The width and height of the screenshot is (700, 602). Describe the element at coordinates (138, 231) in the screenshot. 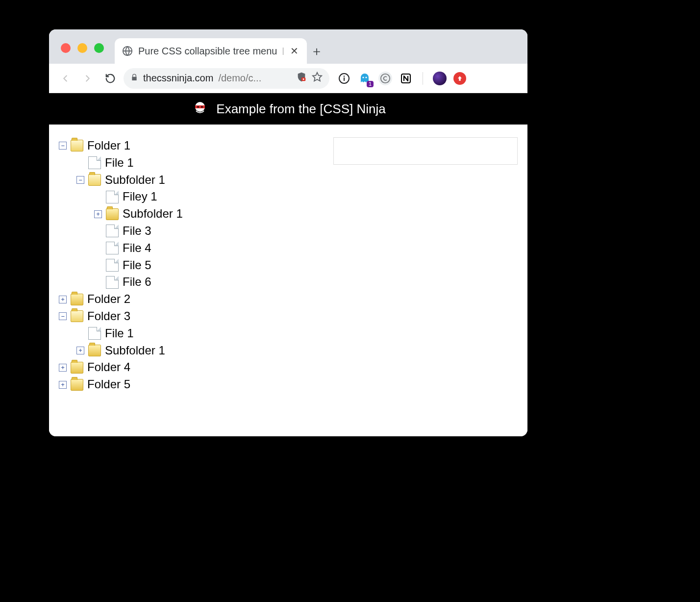

I see `tree-file: File 3` at that location.